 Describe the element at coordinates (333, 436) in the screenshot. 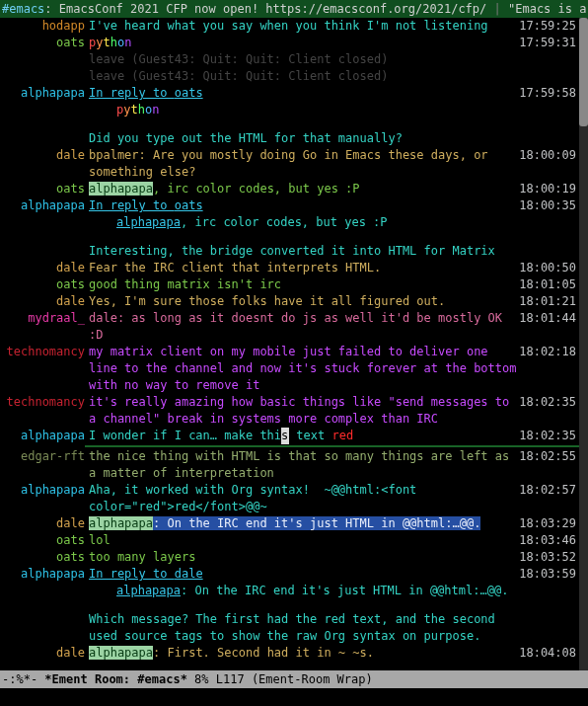

I see `message-text: I wonder if I can… make this text red` at that location.